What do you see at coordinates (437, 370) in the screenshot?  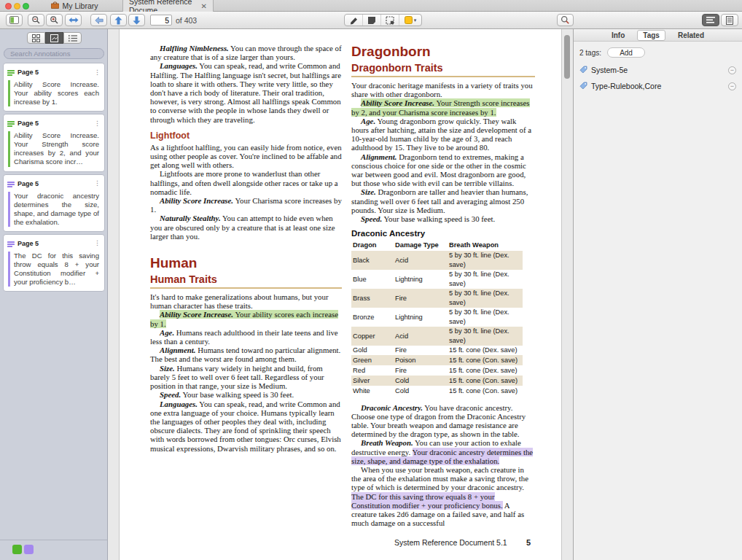 I see `table-row: RedFire15 ft. cone (Dex. save)` at bounding box center [437, 370].